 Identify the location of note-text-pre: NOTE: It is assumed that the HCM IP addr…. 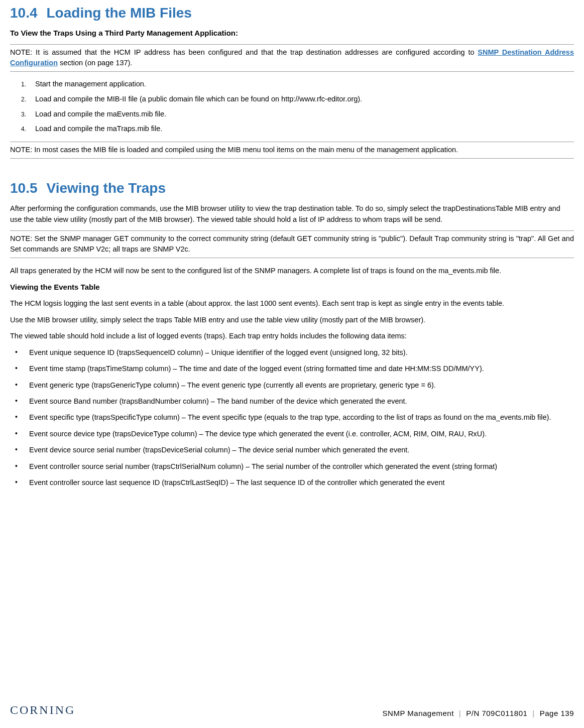
(244, 52).